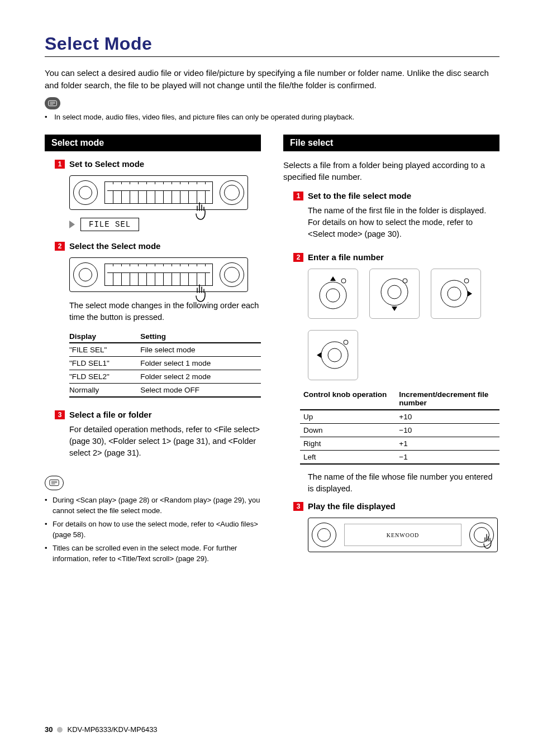  What do you see at coordinates (348, 399) in the screenshot?
I see `table-header: Control knob operation` at bounding box center [348, 399].